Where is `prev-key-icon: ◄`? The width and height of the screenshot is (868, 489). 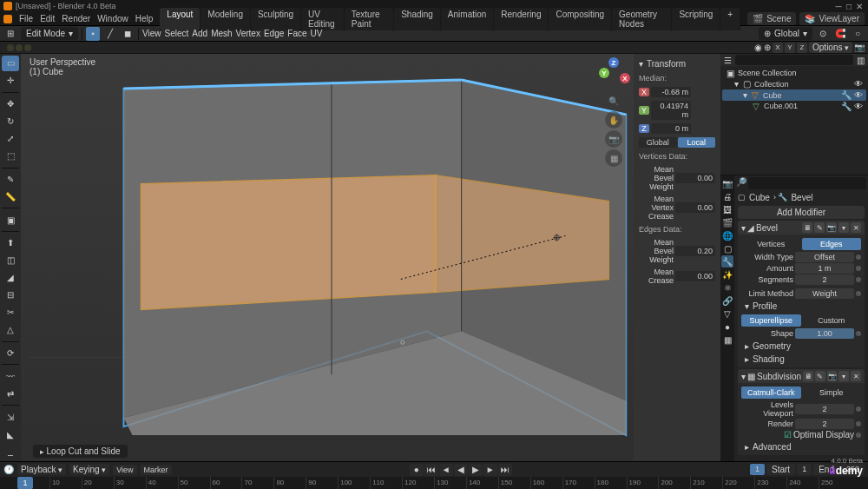
prev-key-icon: ◄ is located at coordinates (446, 470).